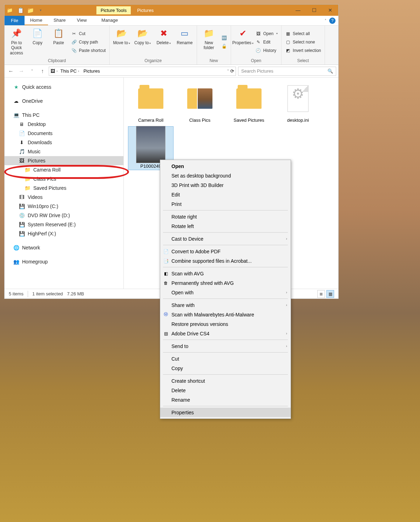  Describe the element at coordinates (225, 166) in the screenshot. I see `ctx-open: Open` at that location.